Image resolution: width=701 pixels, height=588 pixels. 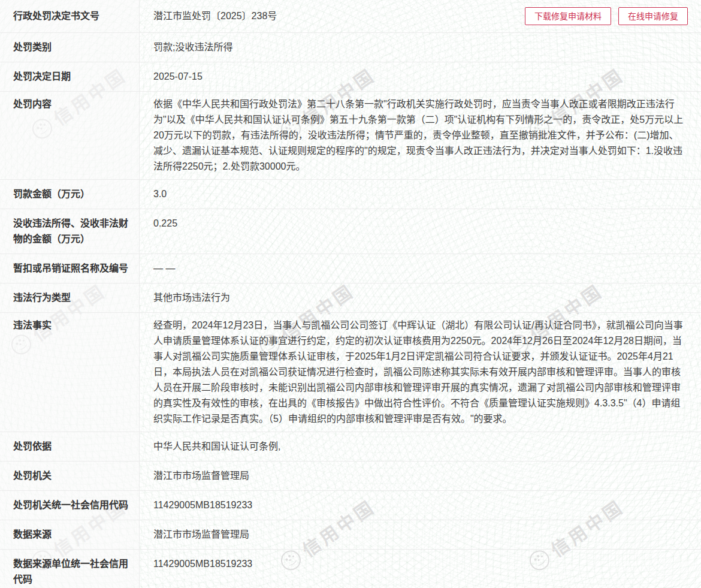 I want to click on field-label: 处罚类别, so click(x=70, y=47).